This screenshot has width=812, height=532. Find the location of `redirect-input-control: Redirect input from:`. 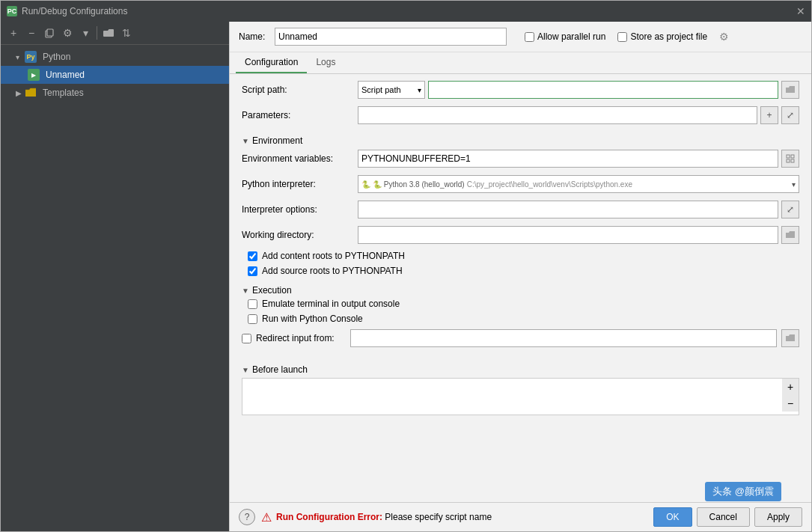

redirect-input-control: Redirect input from: is located at coordinates (521, 338).